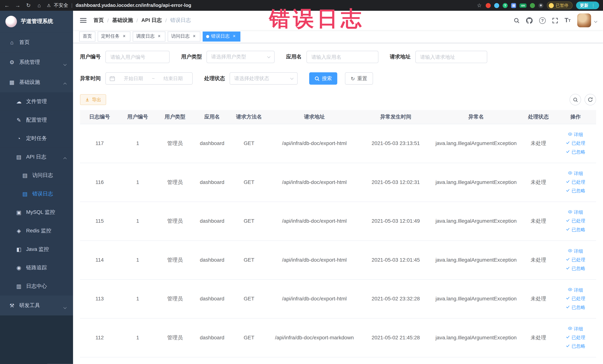 Image resolution: width=603 pixels, height=364 pixels. Describe the element at coordinates (568, 20) in the screenshot. I see `font-size-icon: TT` at that location.